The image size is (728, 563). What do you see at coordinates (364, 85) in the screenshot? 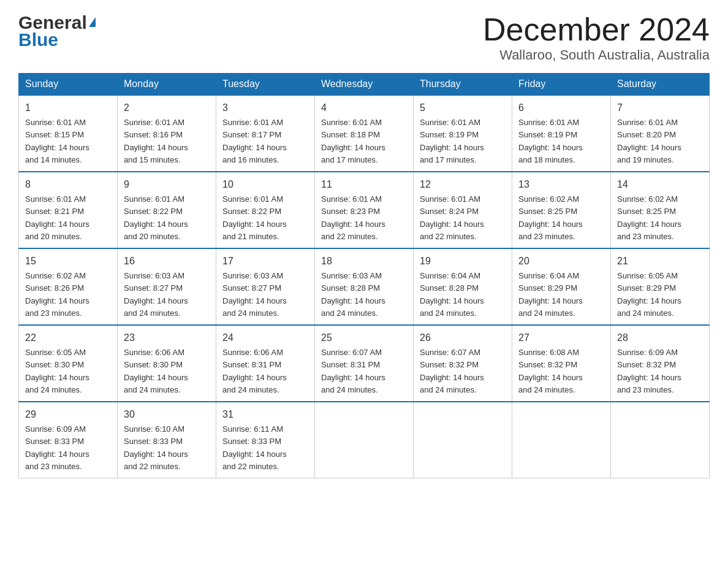
I see `header-wednesday: Wednesday` at bounding box center [364, 85].